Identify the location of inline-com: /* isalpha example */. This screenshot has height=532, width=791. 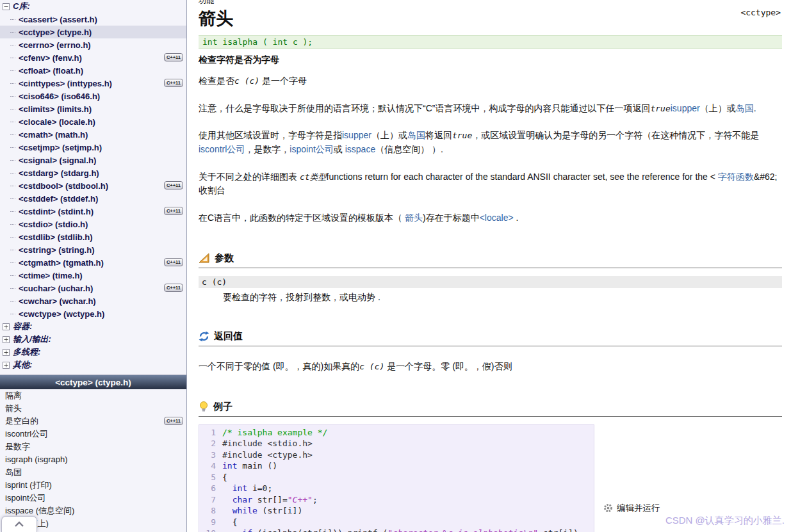
(275, 433).